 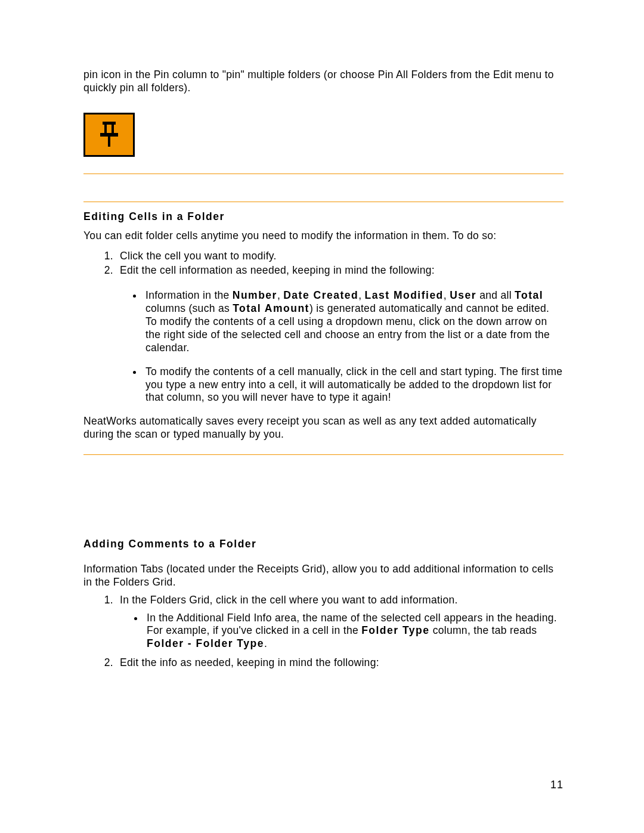 What do you see at coordinates (189, 308) in the screenshot?
I see `text: columns (such as` at bounding box center [189, 308].